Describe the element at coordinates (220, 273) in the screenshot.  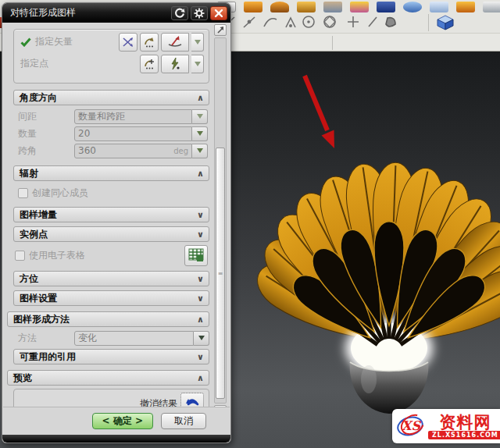
I see `thumb-grip-icon: ≡` at that location.